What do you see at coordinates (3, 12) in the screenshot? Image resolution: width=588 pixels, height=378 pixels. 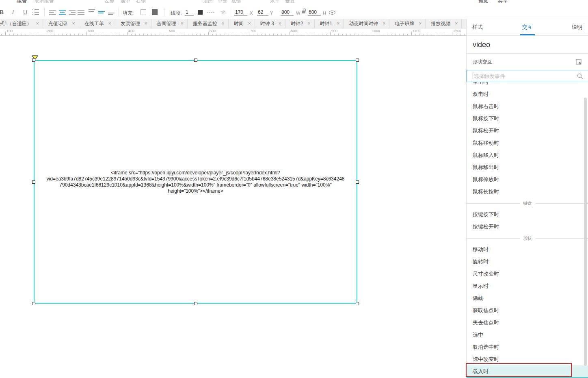 I see `bold-button: B` at bounding box center [3, 12].